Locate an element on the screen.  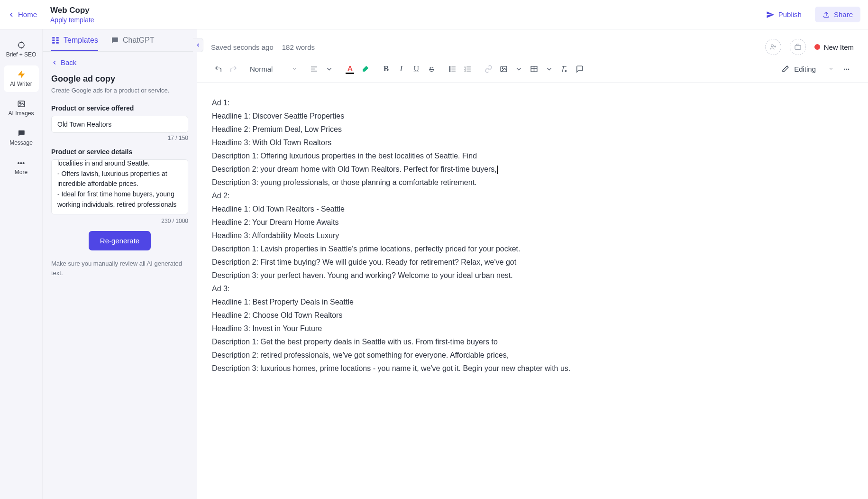
doc-line: Description 2: First time buying? We wil… is located at coordinates (532, 262).